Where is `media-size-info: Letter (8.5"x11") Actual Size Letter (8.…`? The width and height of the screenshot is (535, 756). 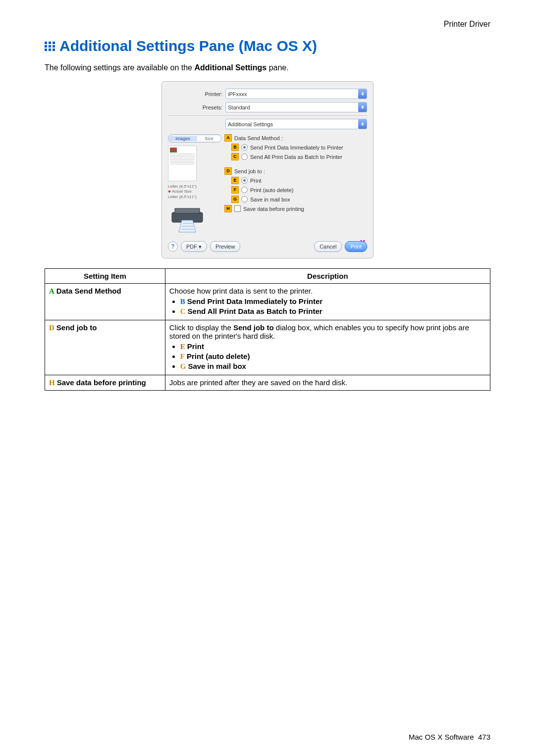
media-size-info: Letter (8.5"x11") Actual Size Letter (8.… is located at coordinates (195, 192).